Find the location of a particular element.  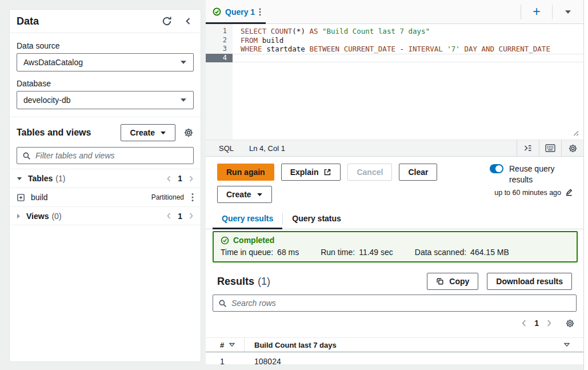

line-number: 2 is located at coordinates (219, 41).